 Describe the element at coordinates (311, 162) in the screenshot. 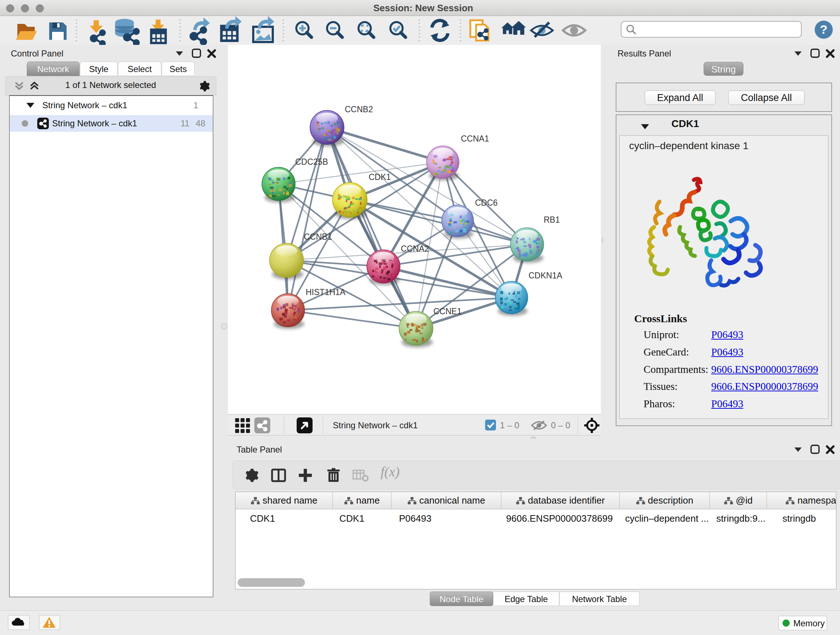

I see `svg-text: CDC25B` at that location.